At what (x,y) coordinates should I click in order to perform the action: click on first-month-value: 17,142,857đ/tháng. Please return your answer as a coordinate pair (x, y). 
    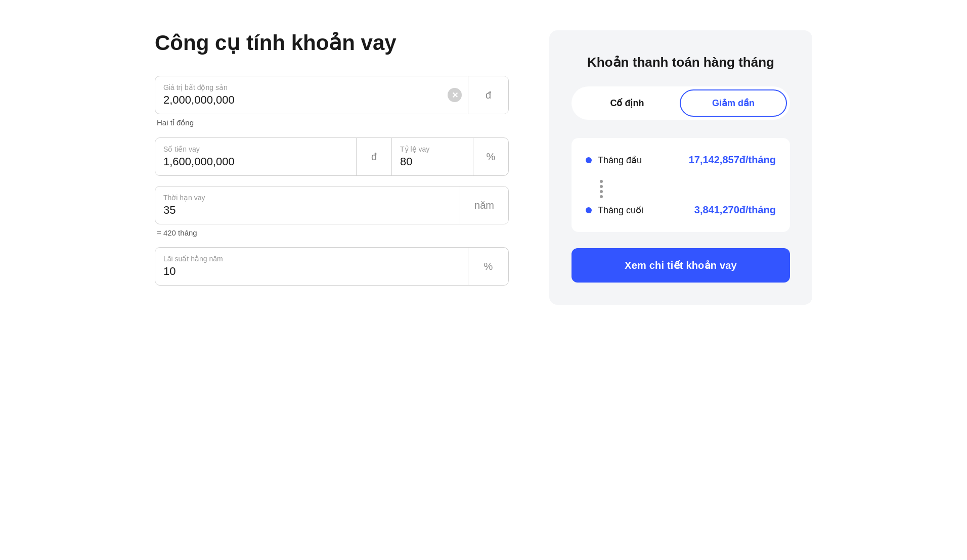
    Looking at the image, I should click on (732, 160).